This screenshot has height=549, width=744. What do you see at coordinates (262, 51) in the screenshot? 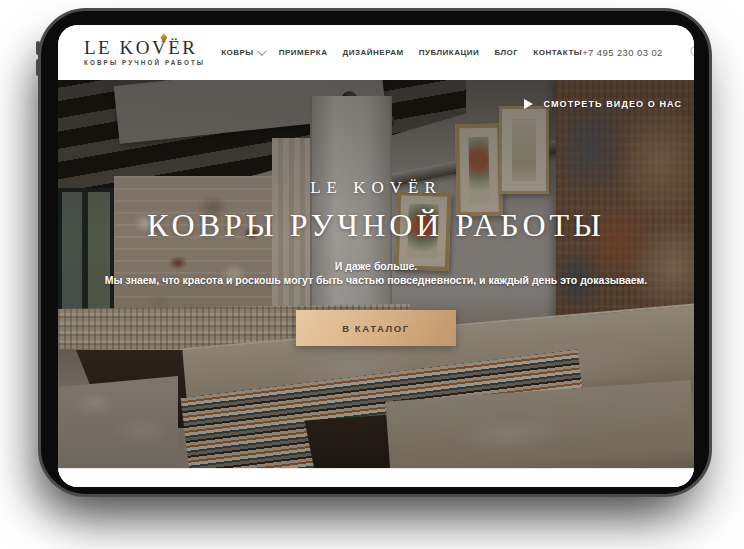
I see `chevron-down-icon` at bounding box center [262, 51].